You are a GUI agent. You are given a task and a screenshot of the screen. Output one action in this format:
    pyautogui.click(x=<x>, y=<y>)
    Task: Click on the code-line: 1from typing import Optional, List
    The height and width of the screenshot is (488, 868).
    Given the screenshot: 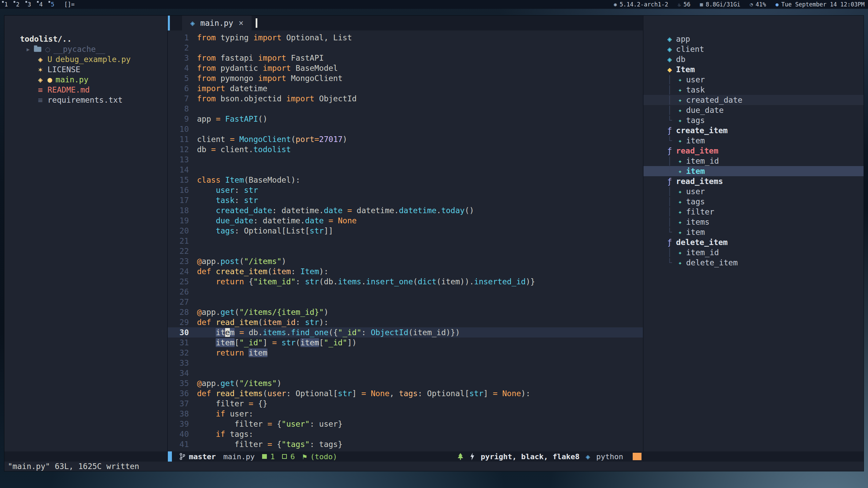 What is the action you would take?
    pyautogui.click(x=406, y=38)
    